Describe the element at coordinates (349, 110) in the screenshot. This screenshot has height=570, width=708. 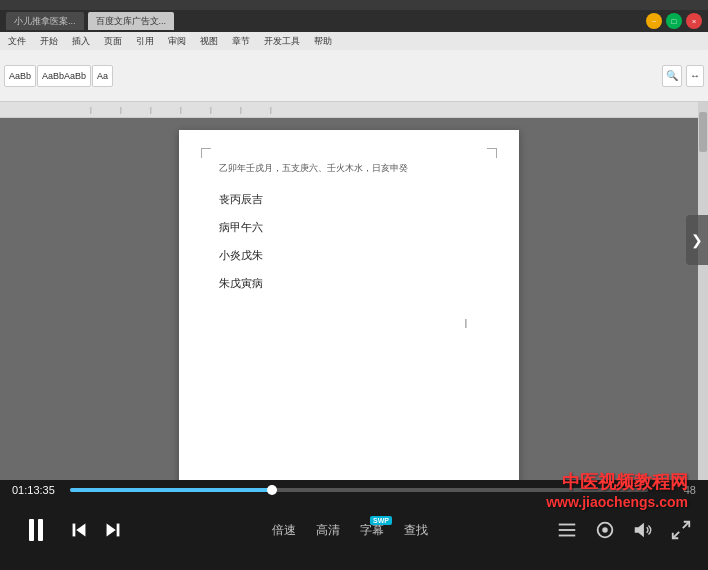
I see `wps-ruler: | | | | | | |` at that location.